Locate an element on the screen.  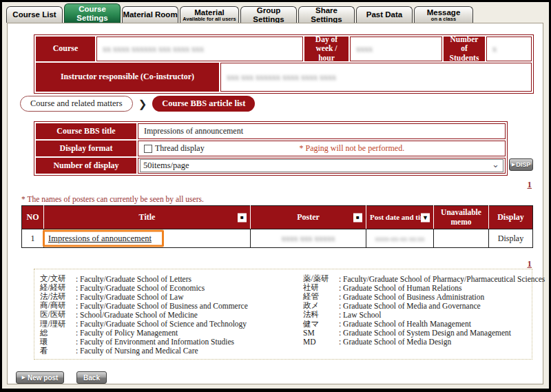
col-header-memo: Unavailable memo is located at coordinates (461, 218).